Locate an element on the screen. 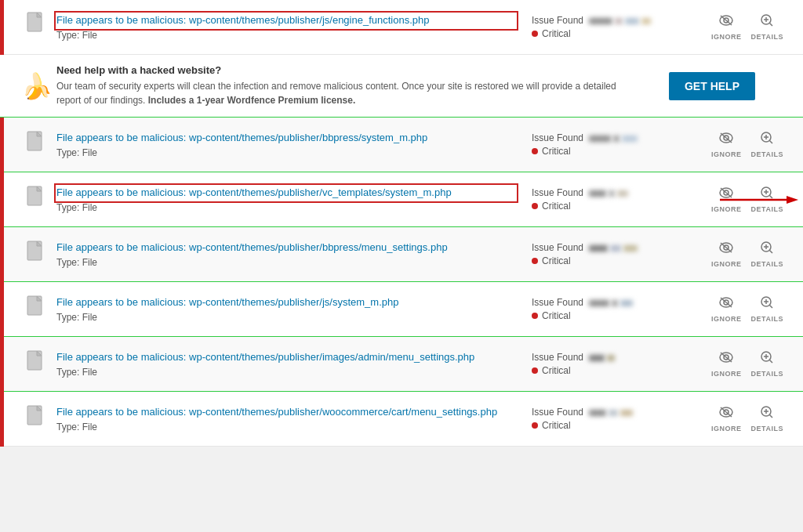 The image size is (803, 532). get-help-button: GET HELP is located at coordinates (712, 86).